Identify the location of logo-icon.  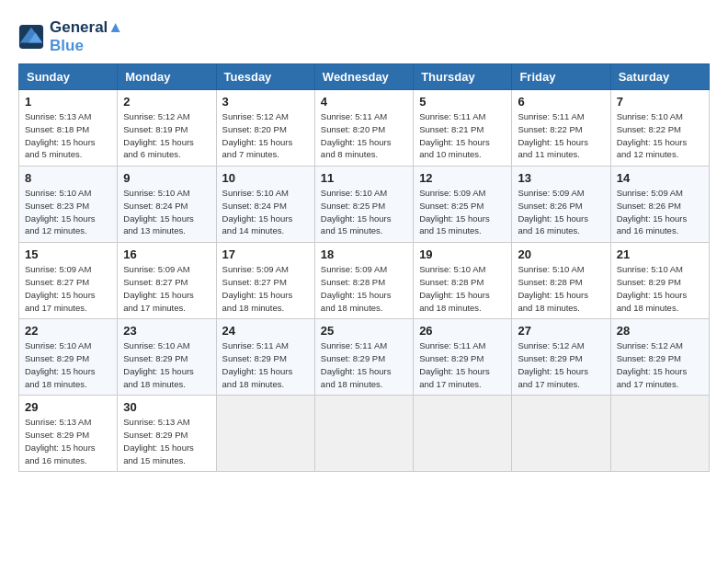
(31, 37).